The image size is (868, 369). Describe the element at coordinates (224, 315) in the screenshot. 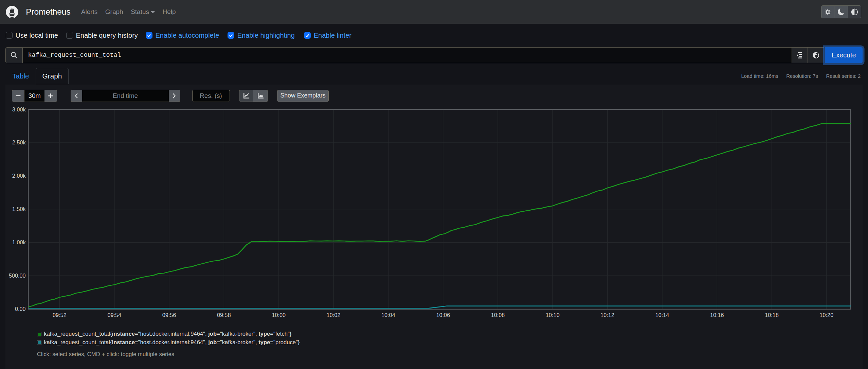

I see `svg-text: 09:58` at that location.